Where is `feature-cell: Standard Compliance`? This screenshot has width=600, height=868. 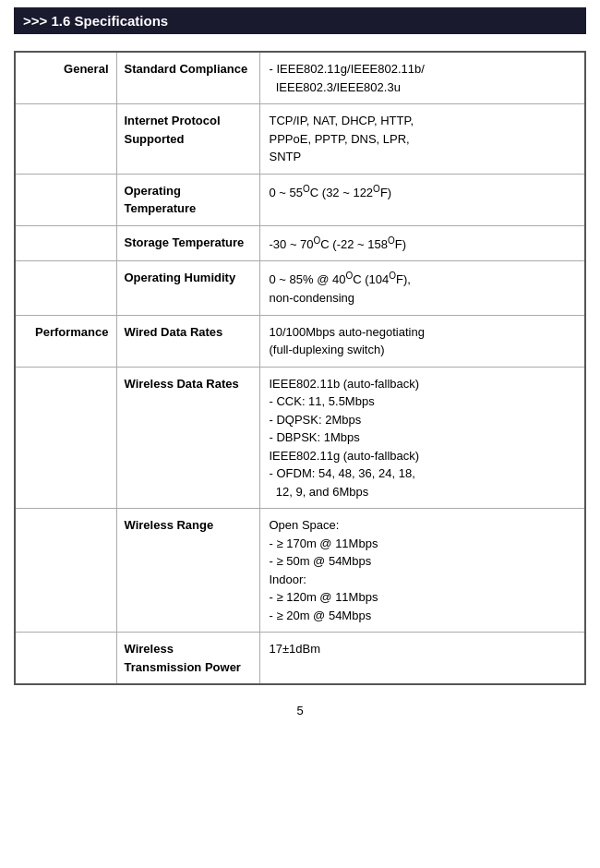 feature-cell: Standard Compliance is located at coordinates (188, 78).